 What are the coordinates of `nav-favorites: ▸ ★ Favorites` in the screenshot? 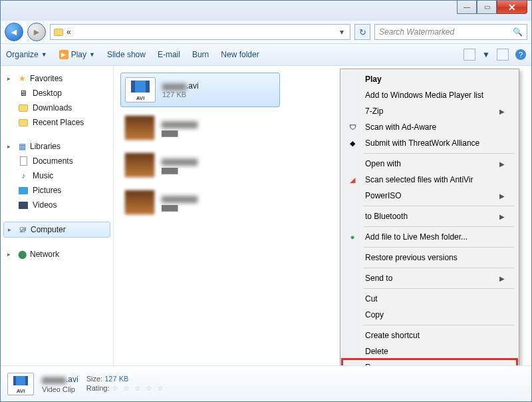 It's located at (57, 79).